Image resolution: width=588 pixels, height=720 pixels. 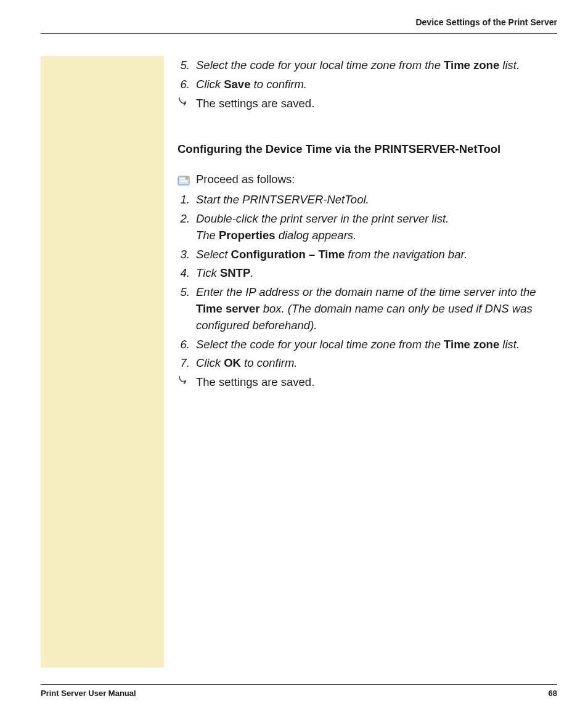 What do you see at coordinates (377, 85) in the screenshot?
I see `list-text: Click Save to confirm.` at bounding box center [377, 85].